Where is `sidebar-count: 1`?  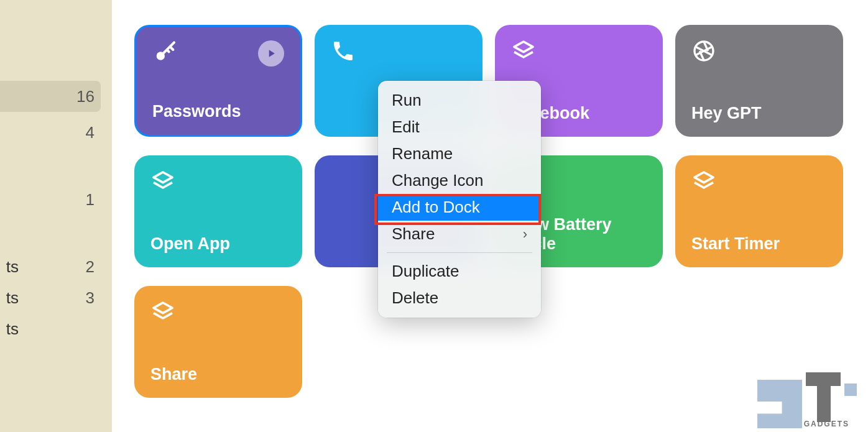
sidebar-count: 1 is located at coordinates (90, 200).